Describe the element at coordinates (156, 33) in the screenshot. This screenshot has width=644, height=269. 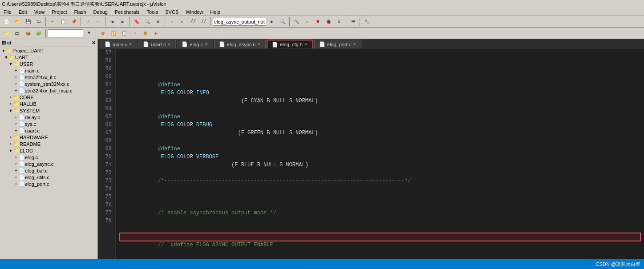
I see `dbg-start-btn: ▶` at that location.